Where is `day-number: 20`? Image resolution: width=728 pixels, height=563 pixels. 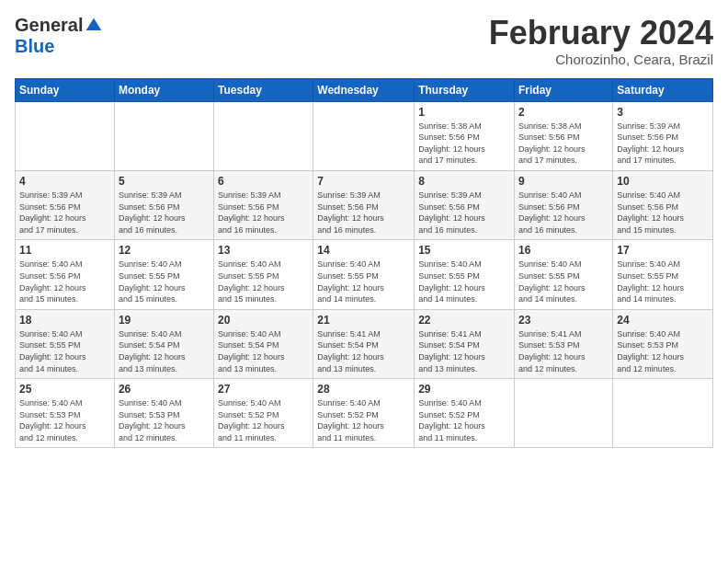 day-number: 20 is located at coordinates (263, 320).